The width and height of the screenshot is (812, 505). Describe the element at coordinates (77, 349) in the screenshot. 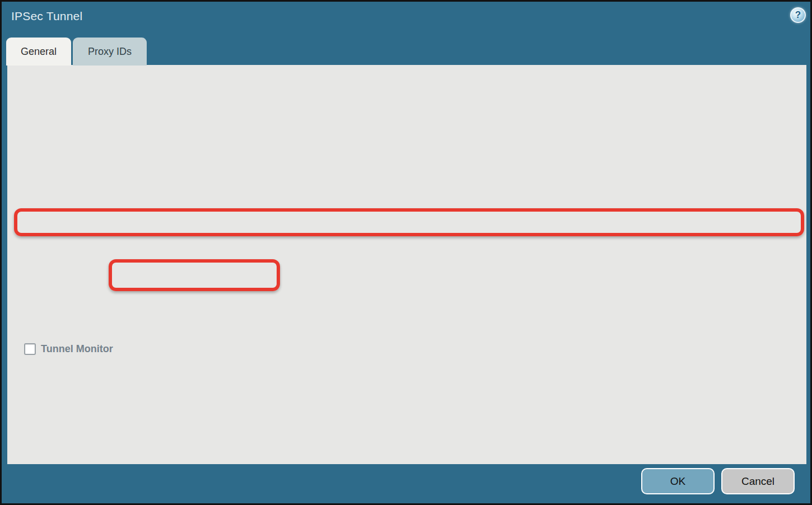

I see `tunnel-monitor-legend-label: Tunnel Monitor` at that location.